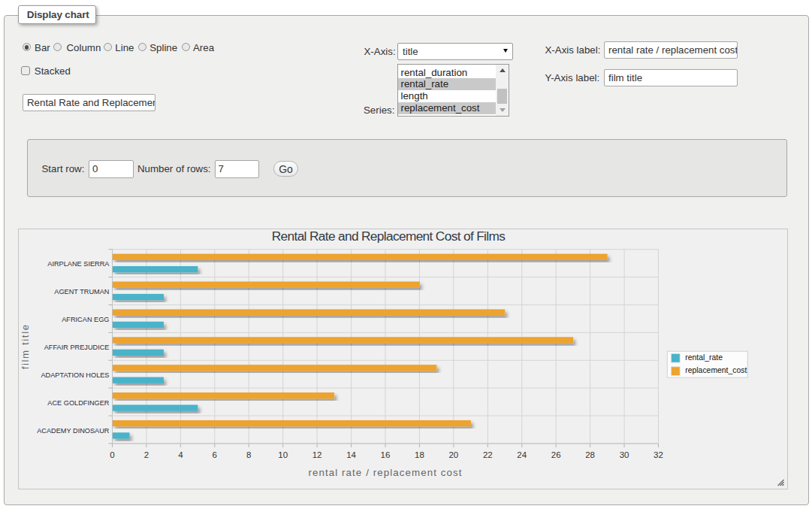 Image resolution: width=812 pixels, height=512 pixels. Describe the element at coordinates (625, 455) in the screenshot. I see `svg-text: 30` at that location.